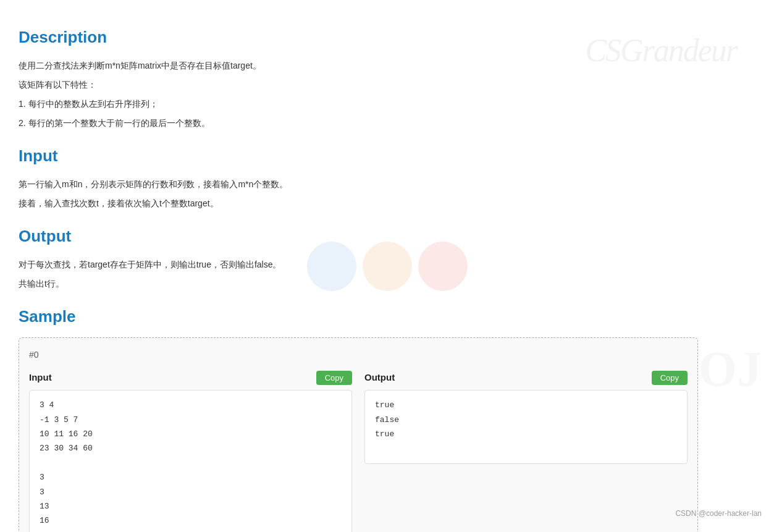  Describe the element at coordinates (730, 369) in the screenshot. I see `watermark-oj: OJ` at that location.